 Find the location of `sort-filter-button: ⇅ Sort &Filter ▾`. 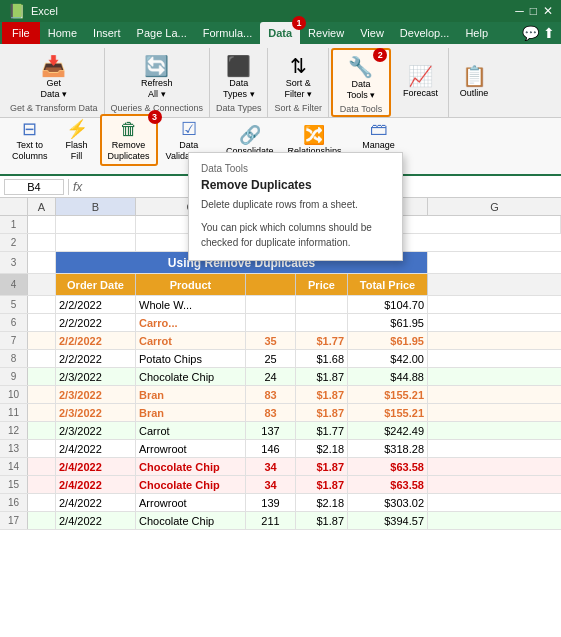

sort-filter-button: ⇅ Sort &Filter ▾ is located at coordinates (298, 76).